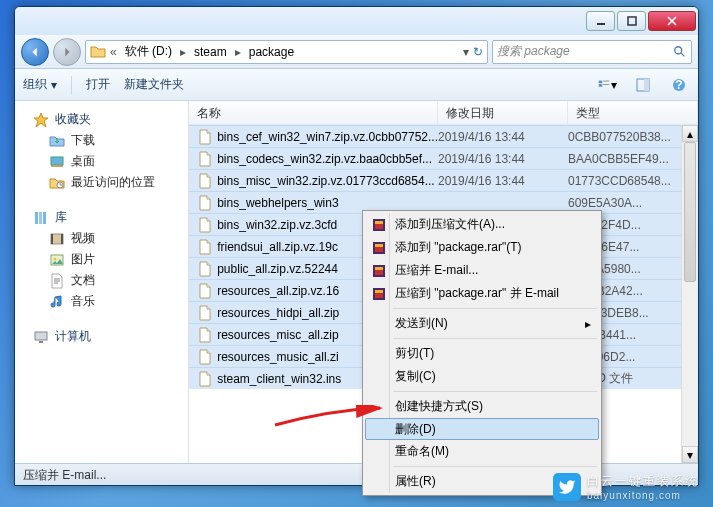 This screenshot has height=507, width=713. Describe the element at coordinates (148, 52) in the screenshot. I see `breadcrumb-seg: 软件 (D:)` at that location.